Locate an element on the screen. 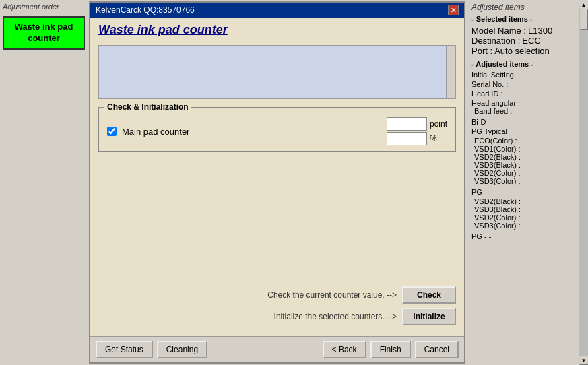  port-label: Port : is located at coordinates (482, 51).